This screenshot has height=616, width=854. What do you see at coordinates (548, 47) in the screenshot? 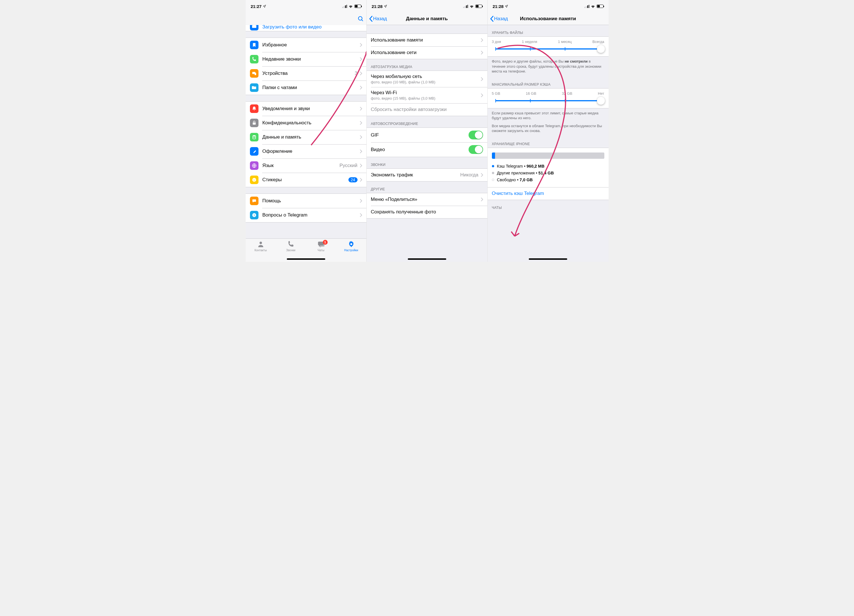
I see `keep-files-slider: 3 дня 1 неделя 1 месяц Всегда` at bounding box center [548, 47].